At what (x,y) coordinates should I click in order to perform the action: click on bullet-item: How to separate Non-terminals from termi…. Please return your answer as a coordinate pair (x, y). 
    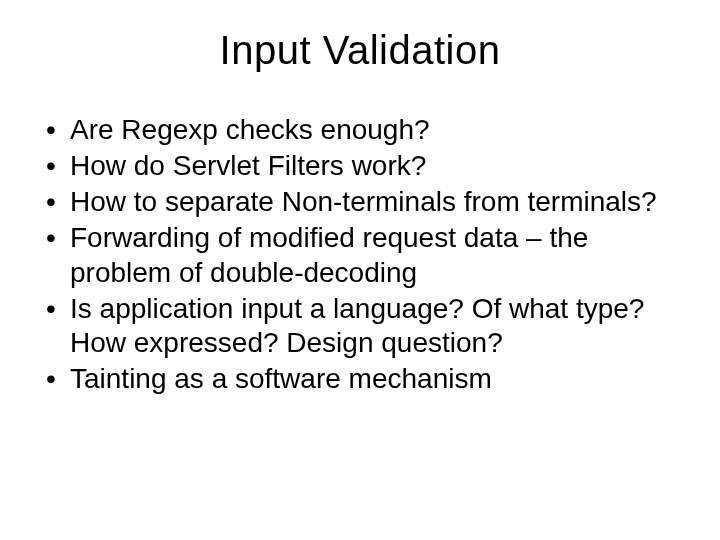
    Looking at the image, I should click on (360, 202).